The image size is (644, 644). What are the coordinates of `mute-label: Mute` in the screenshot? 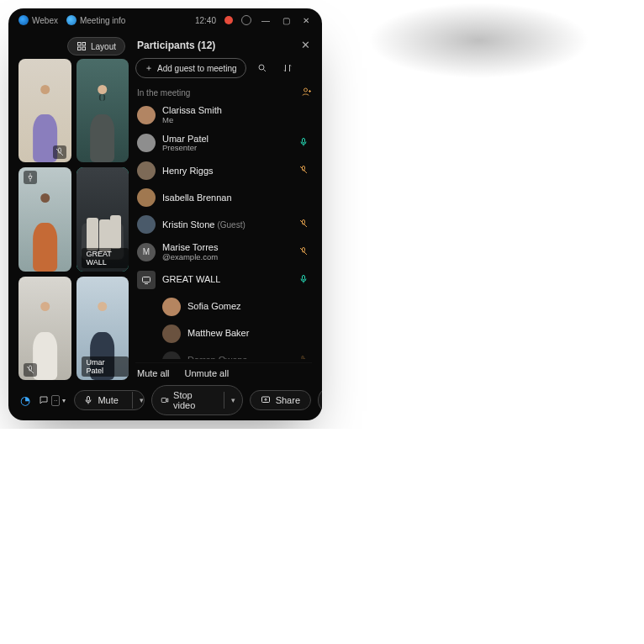 It's located at (108, 400).